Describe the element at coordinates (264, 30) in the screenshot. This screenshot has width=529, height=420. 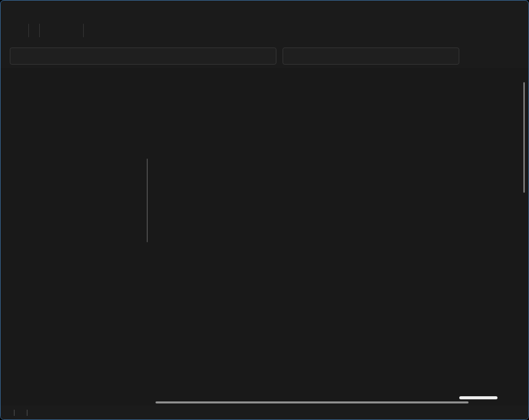
I see `command-bar` at that location.